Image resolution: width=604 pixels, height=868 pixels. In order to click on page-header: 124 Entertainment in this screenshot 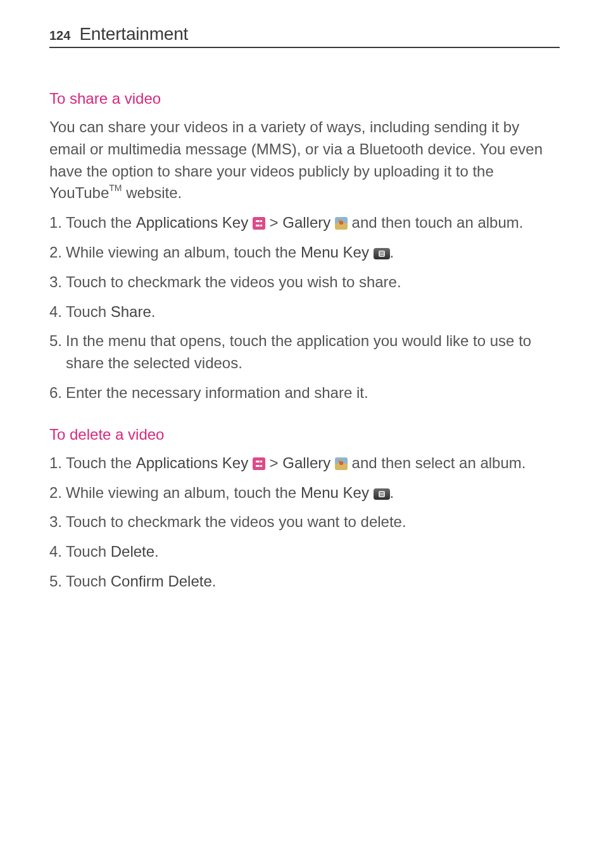, I will do `click(305, 36)`.